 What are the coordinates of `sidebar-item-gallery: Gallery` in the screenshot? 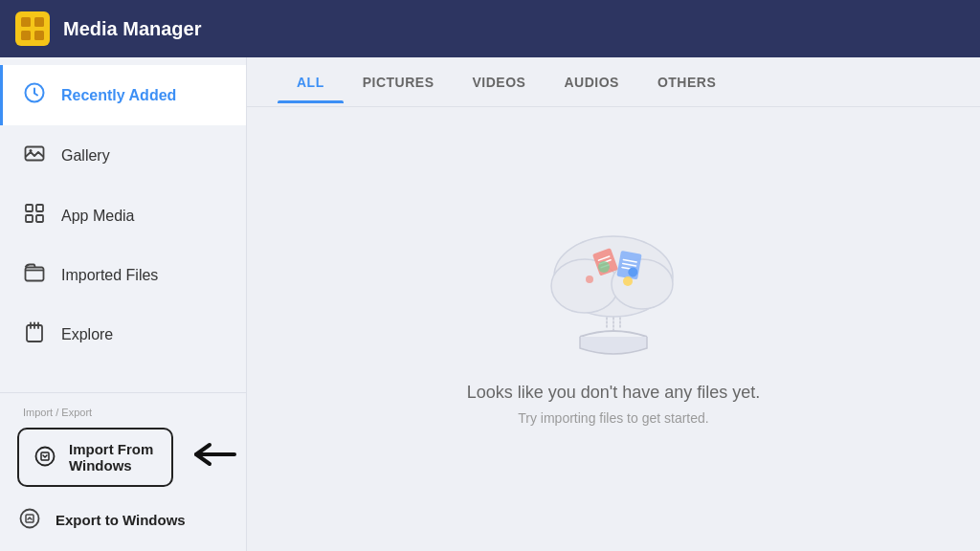 It's located at (122, 155).